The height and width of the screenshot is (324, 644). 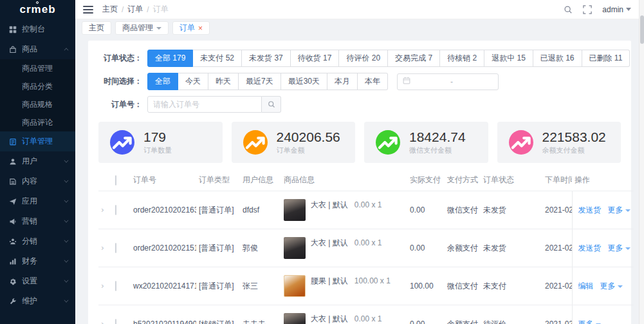 What do you see at coordinates (315, 58) in the screenshot?
I see `status-filter-3: 待收货 17` at bounding box center [315, 58].